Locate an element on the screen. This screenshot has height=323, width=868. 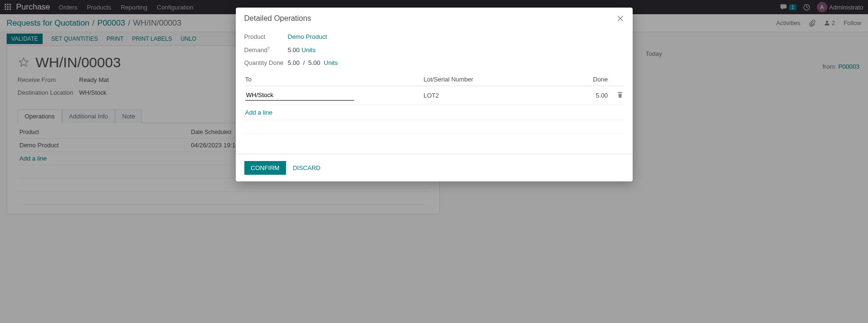
modal-title: Detailed Operations is located at coordinates (277, 18).